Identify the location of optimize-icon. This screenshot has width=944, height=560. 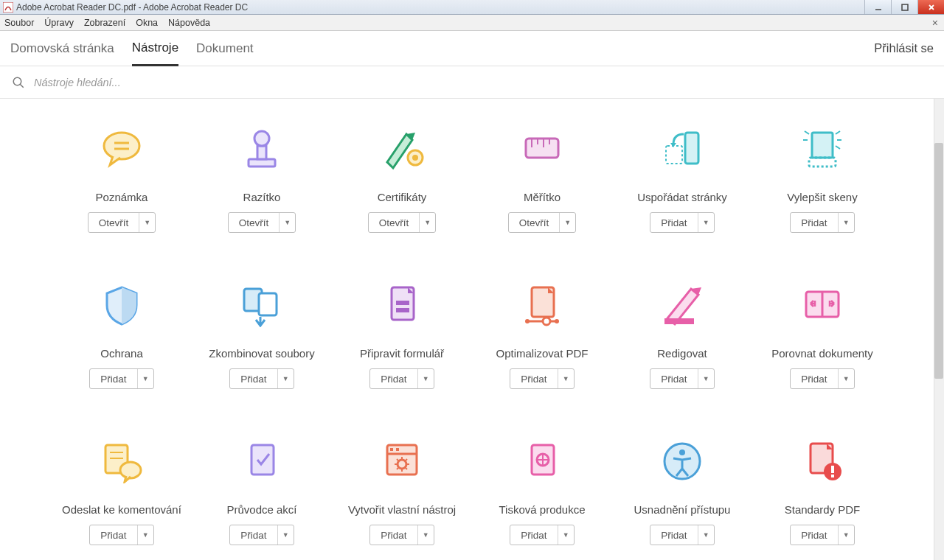
(542, 304).